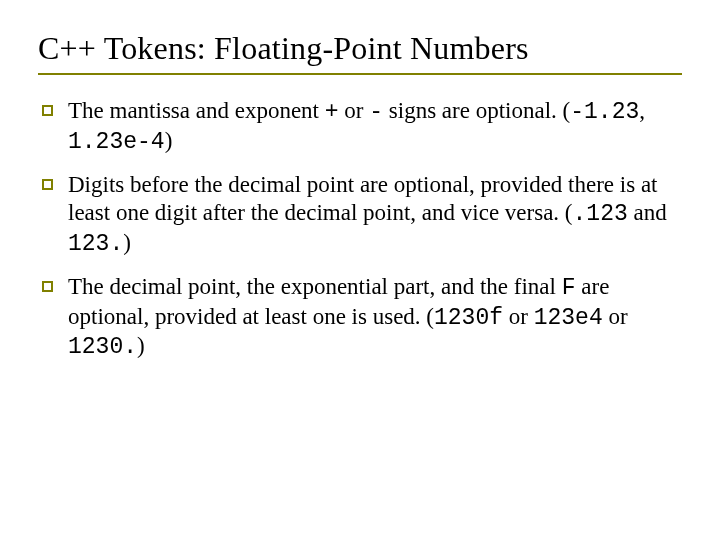 The width and height of the screenshot is (720, 540). What do you see at coordinates (360, 127) in the screenshot?
I see `list-item: The mantissa and exponent + or - signs a…` at bounding box center [360, 127].